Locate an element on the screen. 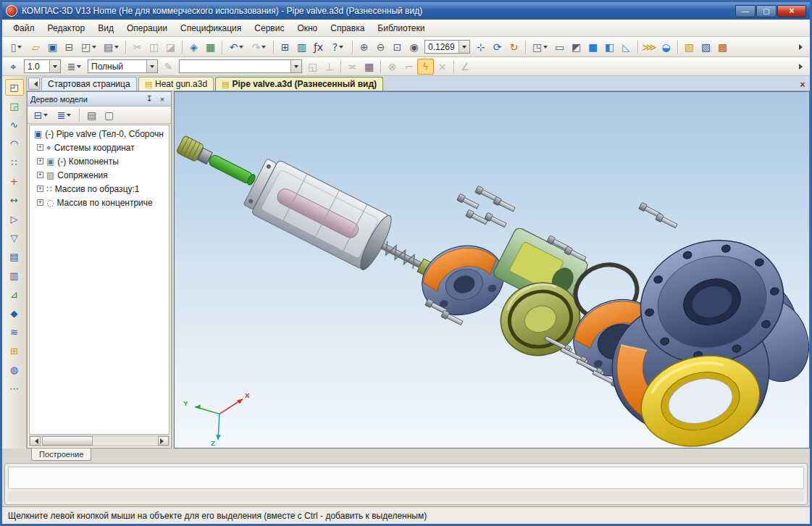 The height and width of the screenshot is (526, 812). tree-item: + ◌ Массив по концентриче is located at coordinates (99, 203).